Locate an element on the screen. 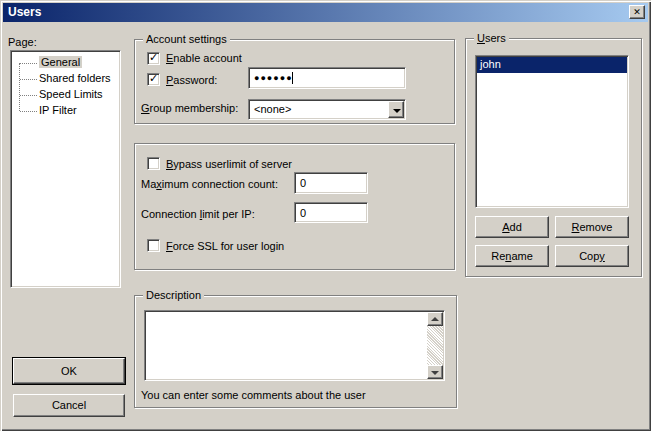  dropdown-button is located at coordinates (396, 110).